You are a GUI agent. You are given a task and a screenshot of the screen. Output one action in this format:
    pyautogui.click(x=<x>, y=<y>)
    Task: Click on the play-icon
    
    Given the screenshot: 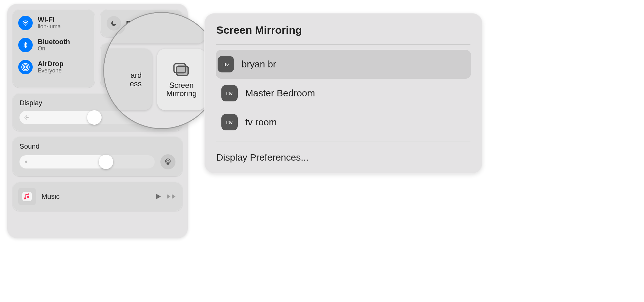 What is the action you would take?
    pyautogui.click(x=158, y=197)
    